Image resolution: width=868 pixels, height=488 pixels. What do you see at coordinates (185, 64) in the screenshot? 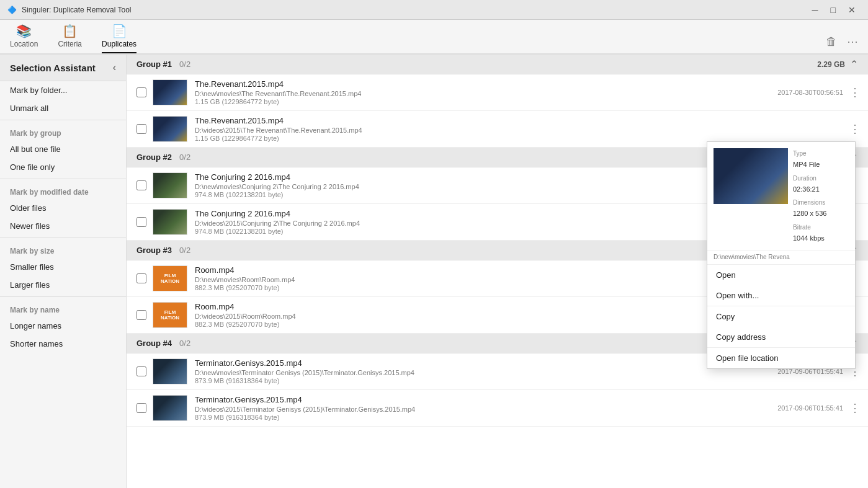
I see `group1-count: 0/2` at bounding box center [185, 64].